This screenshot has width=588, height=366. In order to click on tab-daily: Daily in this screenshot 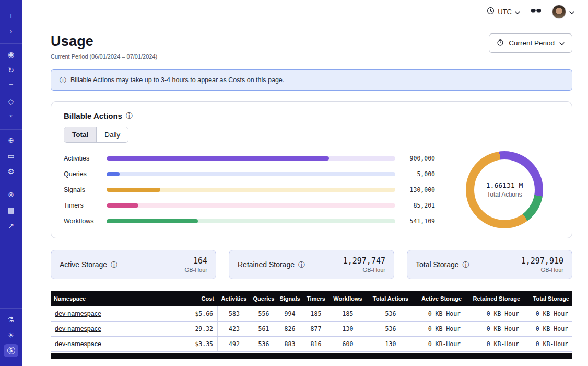, I will do `click(112, 135)`.